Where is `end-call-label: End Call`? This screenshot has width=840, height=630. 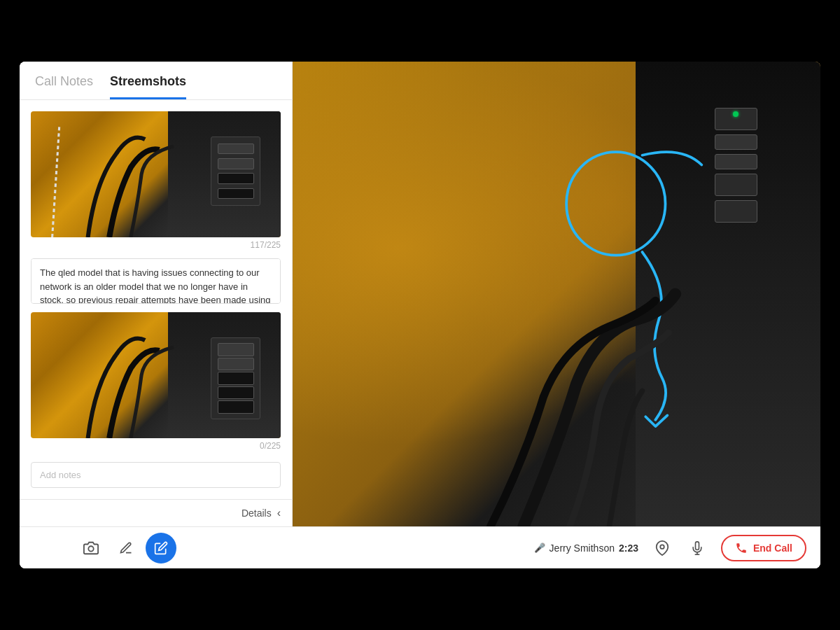 end-call-label: End Call is located at coordinates (773, 548).